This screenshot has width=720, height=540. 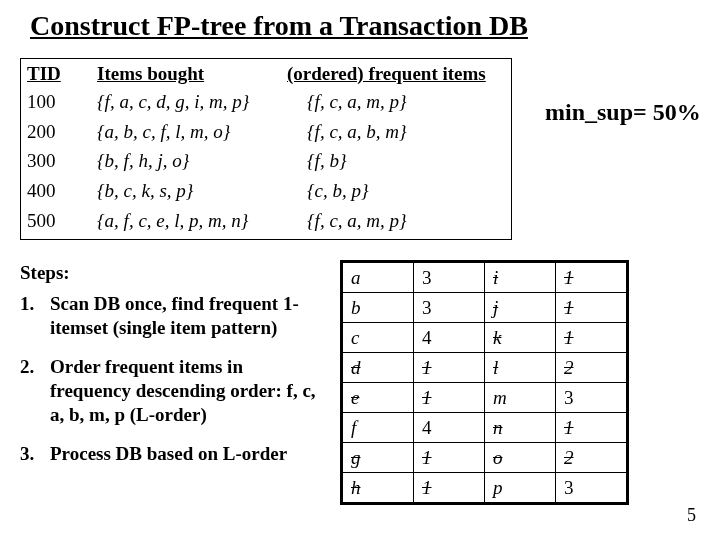 What do you see at coordinates (378, 338) in the screenshot?
I see `freq-item: c` at bounding box center [378, 338].